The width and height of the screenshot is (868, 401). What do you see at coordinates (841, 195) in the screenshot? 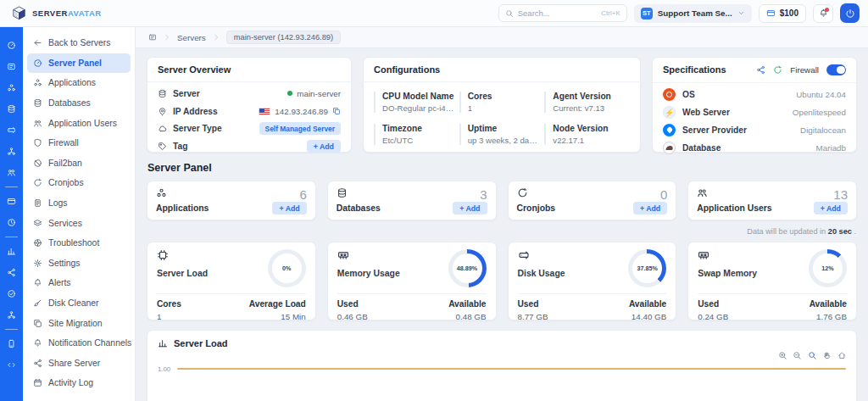
I see `application-users-count: 13` at bounding box center [841, 195].